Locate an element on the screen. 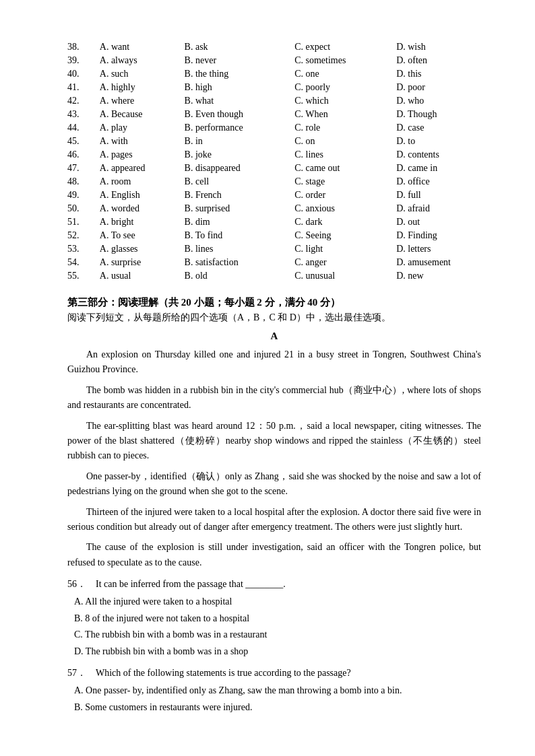 The height and width of the screenshot is (756, 535). mc-row: 43. A. Because B. Even though C. When D.… is located at coordinates (274, 114).